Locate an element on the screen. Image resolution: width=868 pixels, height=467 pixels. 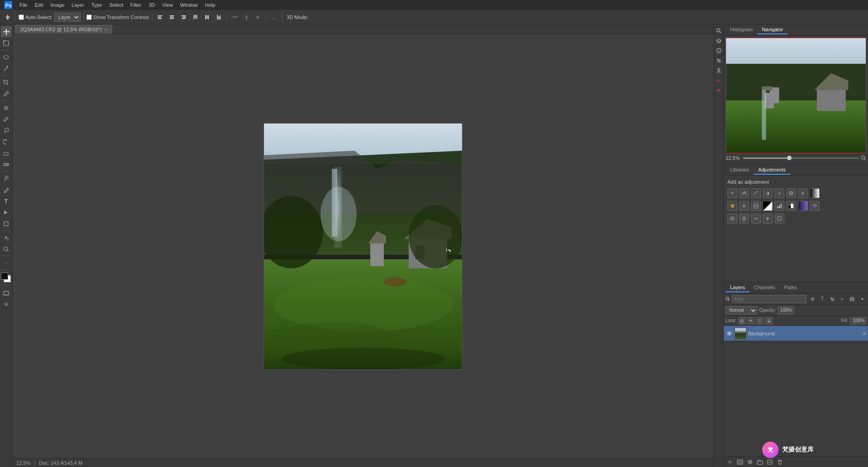
auto-select-dropdown: Layer is located at coordinates (67, 17).